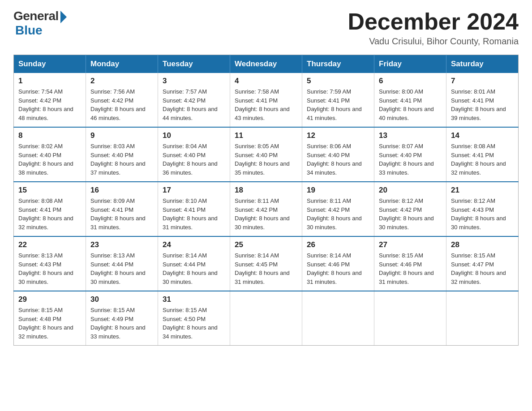 Image resolution: width=532 pixels, height=411 pixels. What do you see at coordinates (122, 64) in the screenshot?
I see `day-header-monday: Monday` at bounding box center [122, 64].